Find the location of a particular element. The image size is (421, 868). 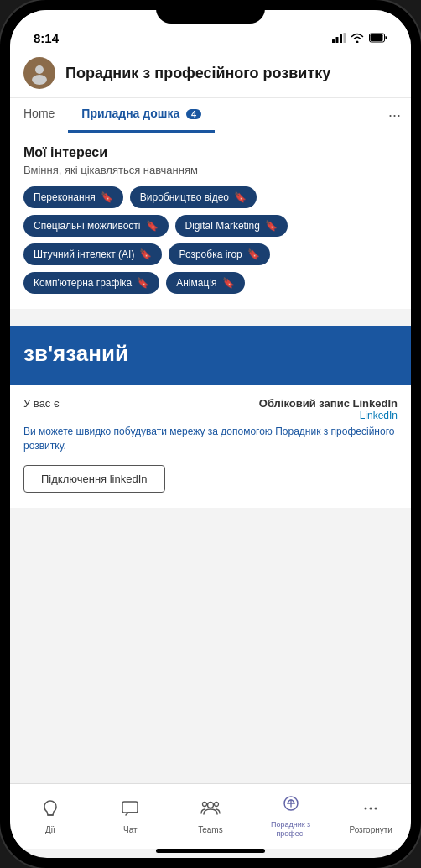

app-header: Порадник з професійного розвитку is located at coordinates (210, 74).